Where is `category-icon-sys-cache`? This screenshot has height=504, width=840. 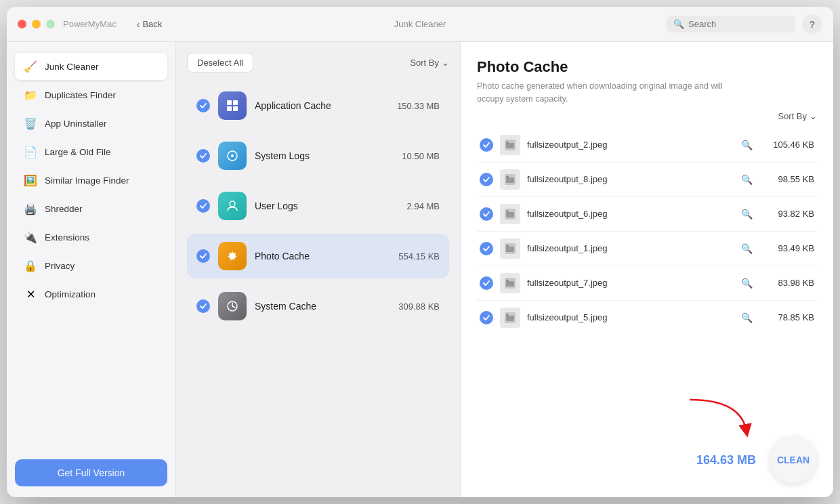 category-icon-sys-cache is located at coordinates (232, 306).